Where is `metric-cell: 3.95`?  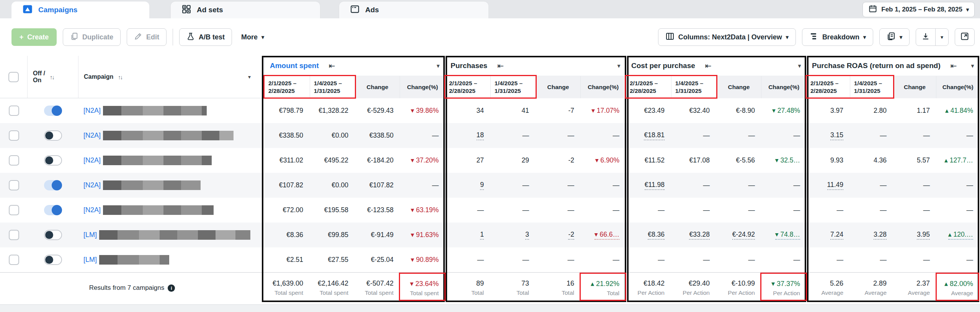
metric-cell: 3.95 is located at coordinates (914, 235).